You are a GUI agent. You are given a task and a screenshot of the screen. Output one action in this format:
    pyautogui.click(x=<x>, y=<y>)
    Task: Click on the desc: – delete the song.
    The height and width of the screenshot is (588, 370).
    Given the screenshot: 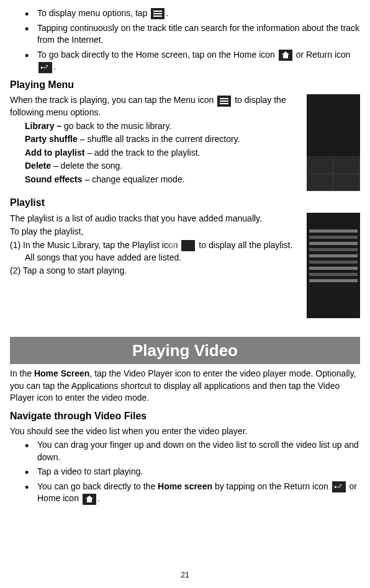 What is the action you would take?
    pyautogui.click(x=87, y=166)
    